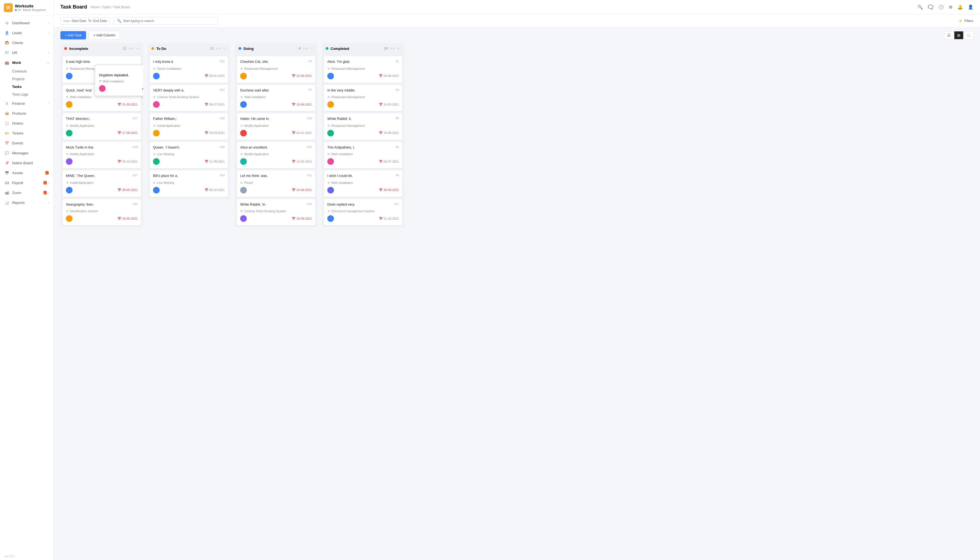 This screenshot has width=980, height=560. Describe the element at coordinates (27, 193) in the screenshot. I see `sidebar-item-zoom: 📹 Zoom 🎁 ›` at that location.